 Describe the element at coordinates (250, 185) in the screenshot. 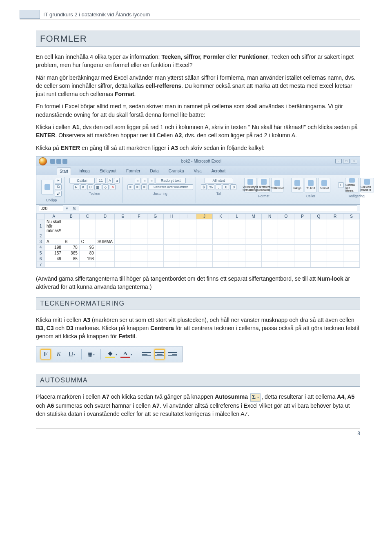

I see `conditional-formatting-button: Villkorsstyrd formatering` at that location.